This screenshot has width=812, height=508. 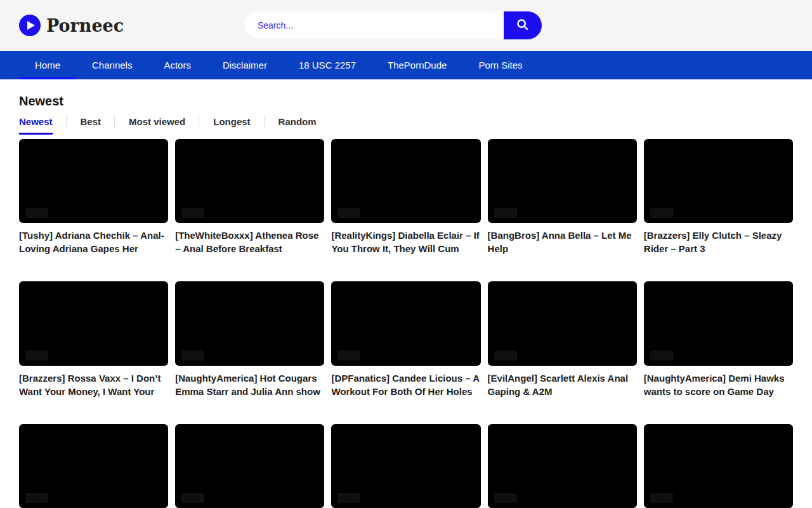 What do you see at coordinates (91, 125) in the screenshot?
I see `sort-tab-best: Best` at bounding box center [91, 125].